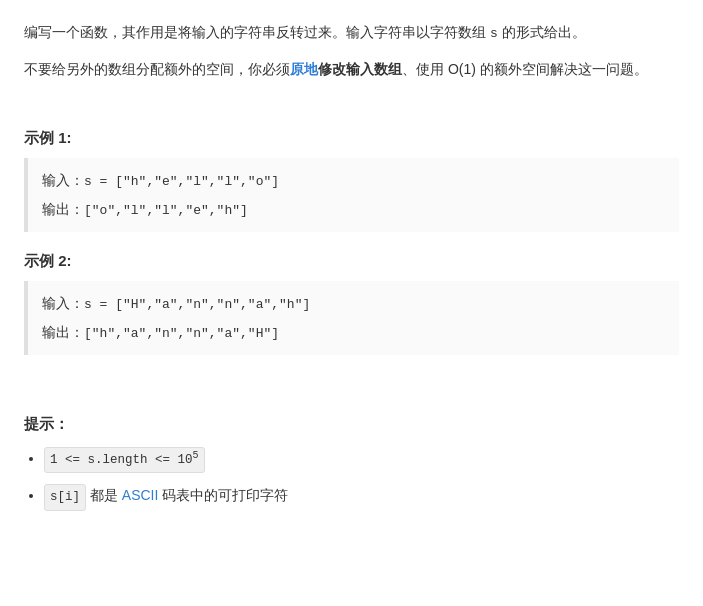  Describe the element at coordinates (182, 334) in the screenshot. I see `output-value-2: ["h","a","n","n","a","H"]` at that location.